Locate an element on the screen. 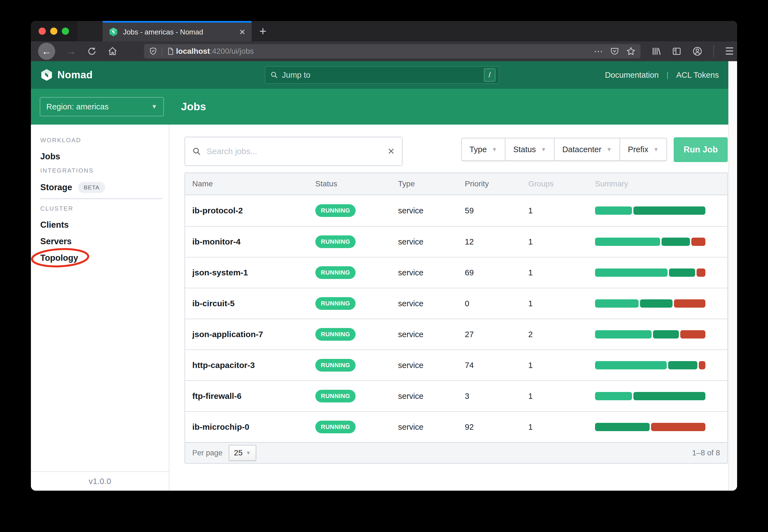 The image size is (768, 532). summary-bar is located at coordinates (650, 365).